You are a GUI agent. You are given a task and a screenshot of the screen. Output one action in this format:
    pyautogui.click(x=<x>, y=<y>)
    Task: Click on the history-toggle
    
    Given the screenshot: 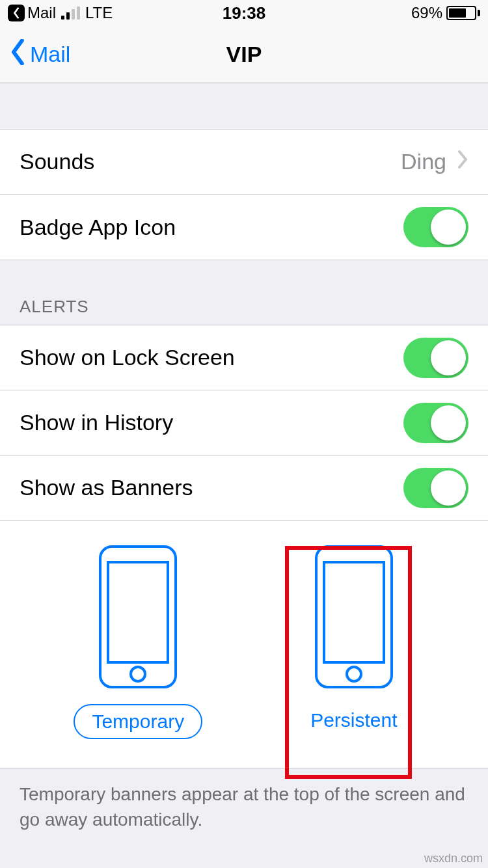 What is the action you would take?
    pyautogui.click(x=436, y=423)
    